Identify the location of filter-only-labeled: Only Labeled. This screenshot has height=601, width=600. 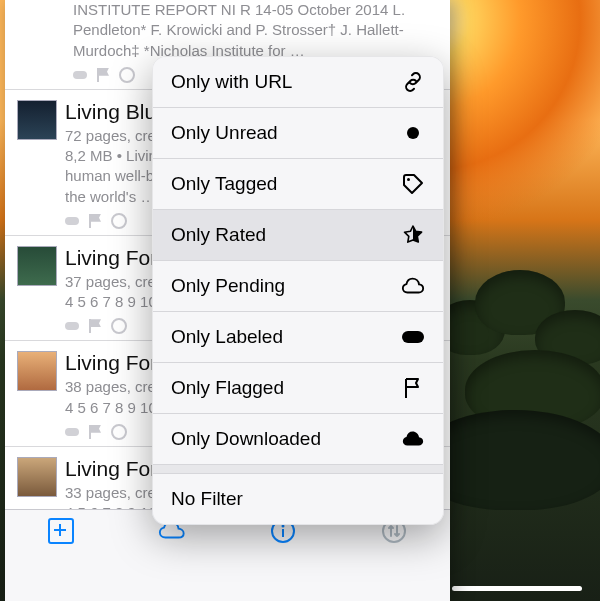
(298, 338).